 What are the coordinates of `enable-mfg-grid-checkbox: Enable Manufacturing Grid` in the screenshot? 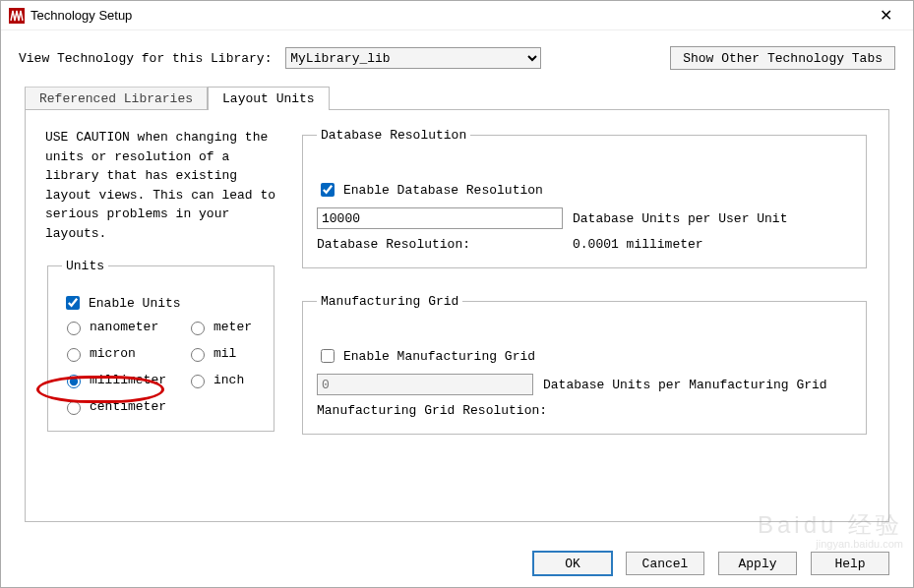 It's located at (584, 356).